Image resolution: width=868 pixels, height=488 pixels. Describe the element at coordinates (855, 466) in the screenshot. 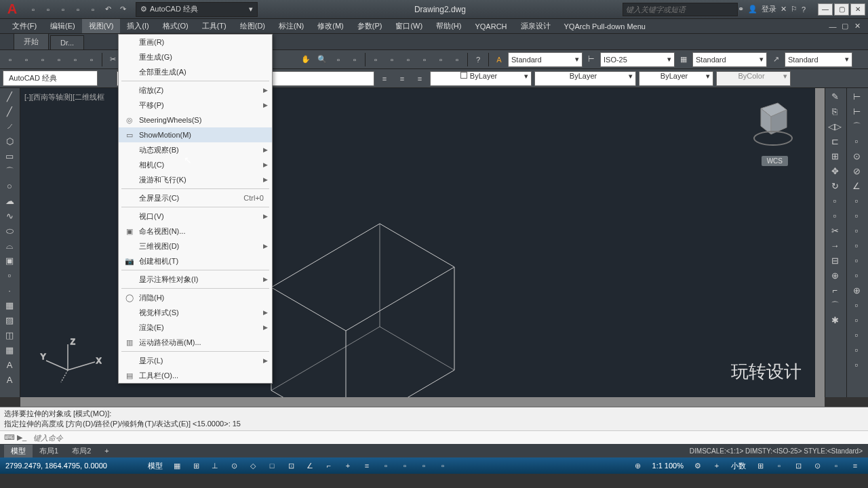

I see `customize-icon: ≡` at that location.